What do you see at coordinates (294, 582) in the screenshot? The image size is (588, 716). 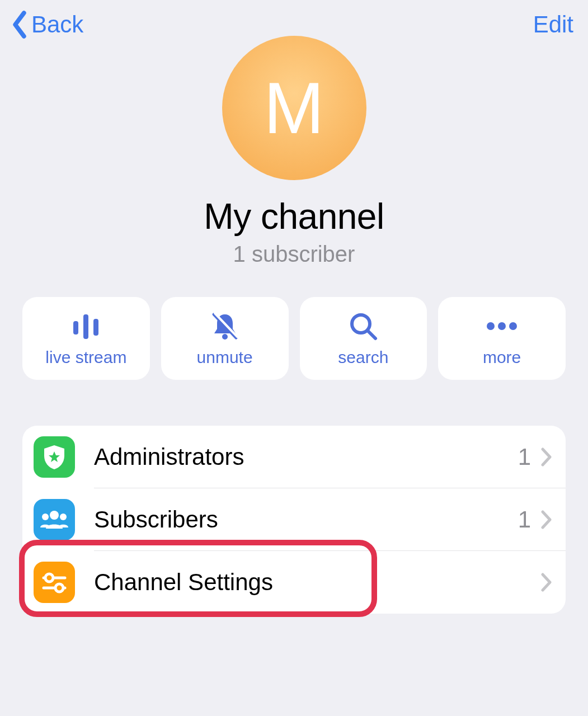 I see `channel-settings-row: Channel Settings` at bounding box center [294, 582].